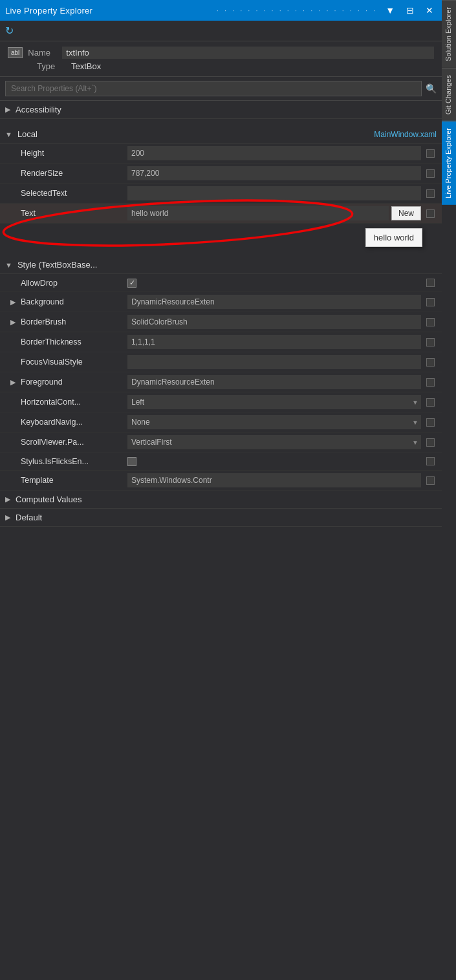 This screenshot has width=456, height=980. I want to click on search-input, so click(213, 89).